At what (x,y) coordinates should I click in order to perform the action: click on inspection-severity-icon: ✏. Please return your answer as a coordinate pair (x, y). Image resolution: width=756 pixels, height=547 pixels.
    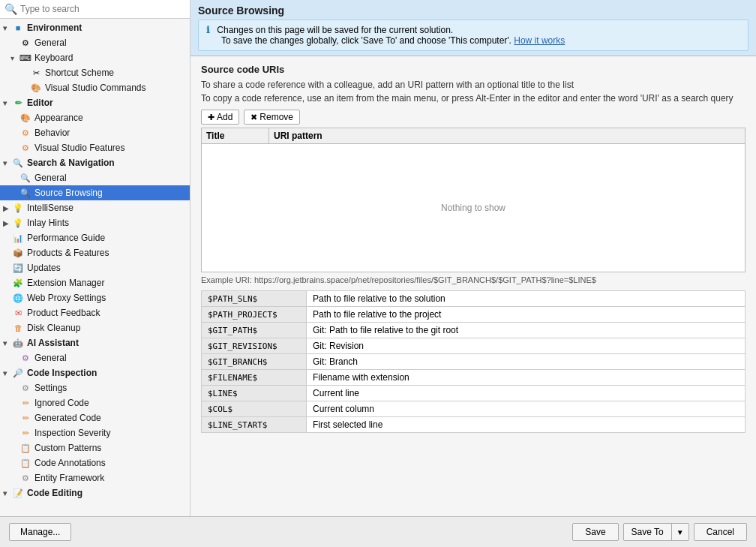
    Looking at the image, I should click on (26, 433).